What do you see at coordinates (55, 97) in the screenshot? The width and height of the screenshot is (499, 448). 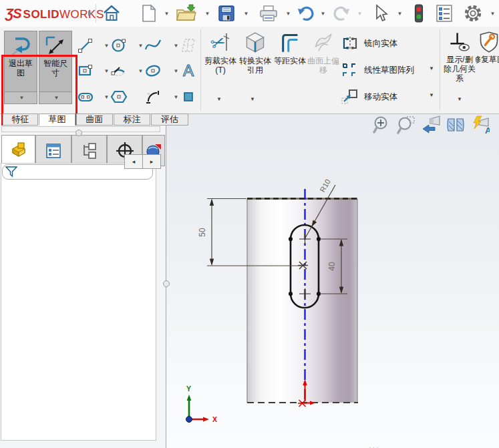 I see `smart-dimension-dropdown: ▼` at bounding box center [55, 97].